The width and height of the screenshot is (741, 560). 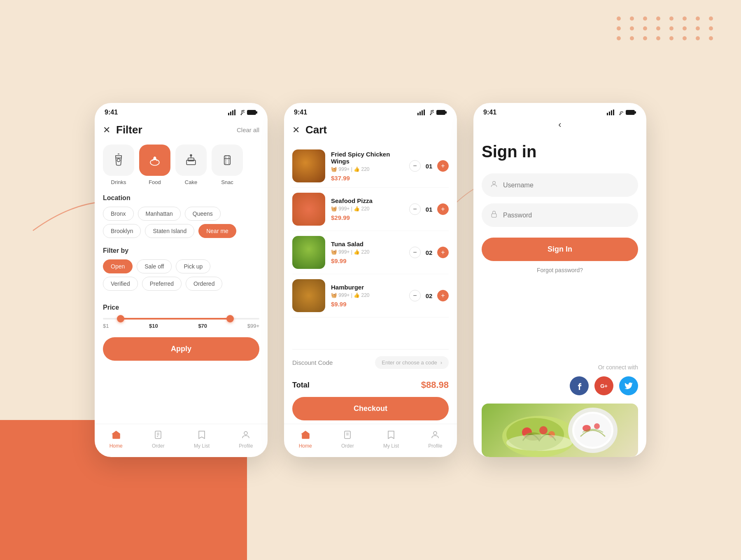 What do you see at coordinates (154, 266) in the screenshot?
I see `filter-saleoff: Sale off` at bounding box center [154, 266].